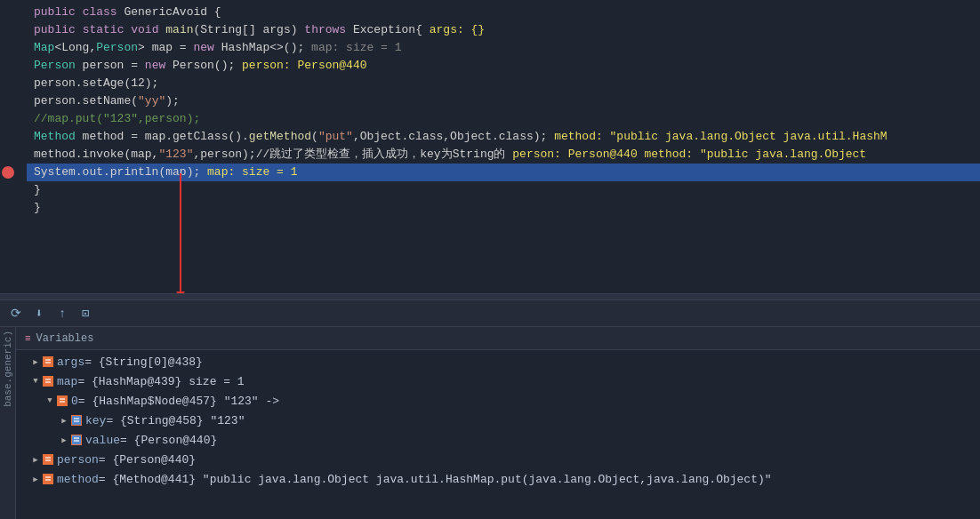  Describe the element at coordinates (503, 84) in the screenshot. I see `line-content-4: person.setAge(12);` at that location.